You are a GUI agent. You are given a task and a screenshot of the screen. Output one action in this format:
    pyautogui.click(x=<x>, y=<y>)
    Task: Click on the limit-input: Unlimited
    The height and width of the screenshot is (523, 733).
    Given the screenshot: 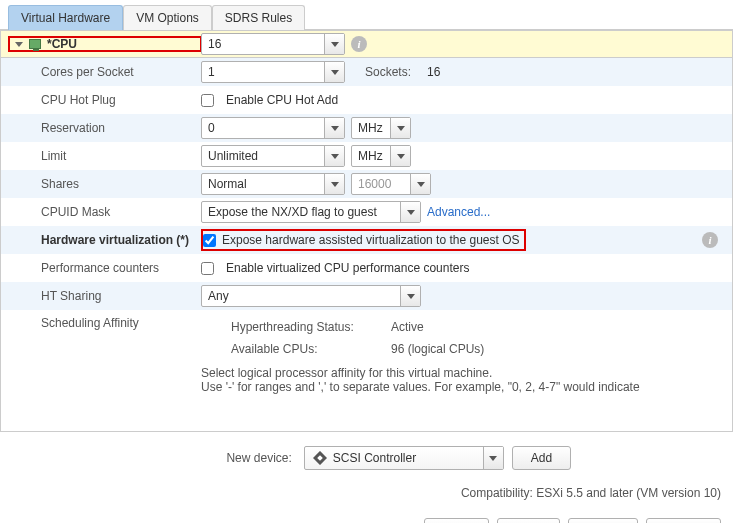 What is the action you would take?
    pyautogui.click(x=273, y=156)
    